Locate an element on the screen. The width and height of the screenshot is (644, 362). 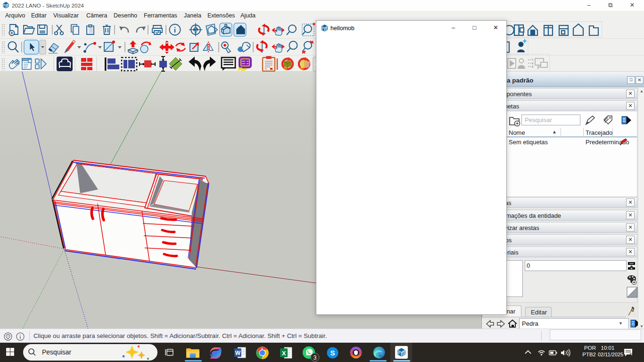
svg-text: A-B is located at coordinates (196, 31).